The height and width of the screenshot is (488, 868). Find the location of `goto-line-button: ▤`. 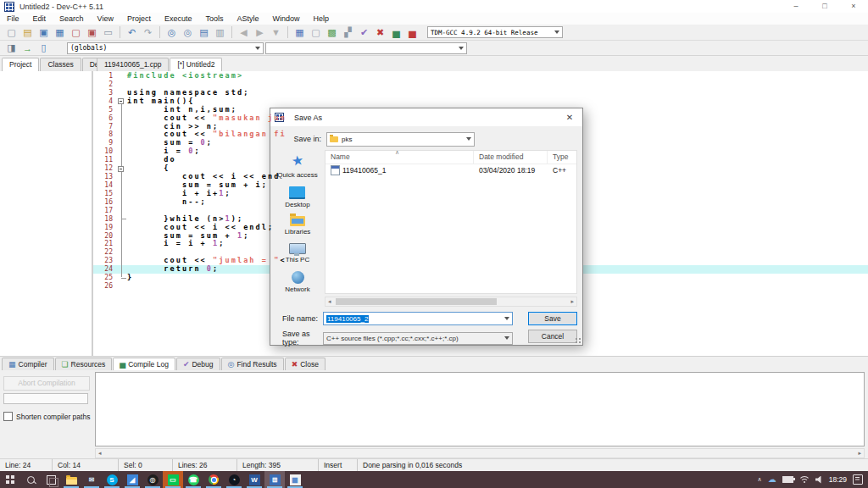

goto-line-button: ▤ is located at coordinates (203, 32).